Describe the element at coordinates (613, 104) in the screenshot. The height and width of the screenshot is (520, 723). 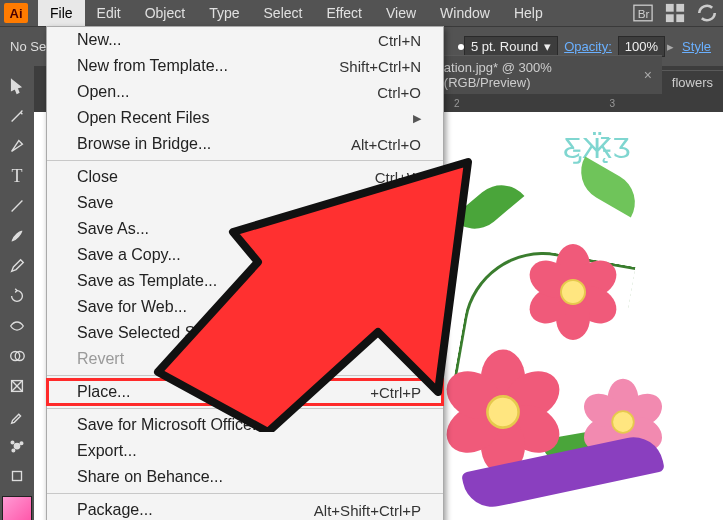
I see `ruler-mark: 3` at that location.